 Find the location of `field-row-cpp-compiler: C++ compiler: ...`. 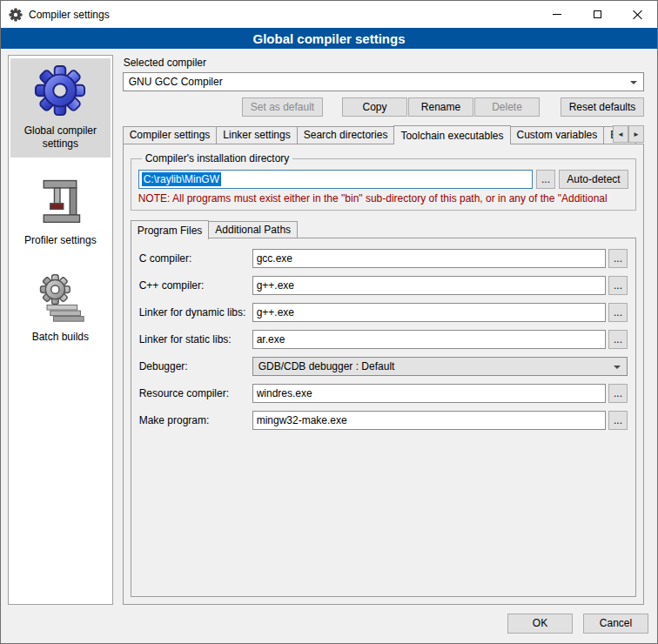

field-row-cpp-compiler: C++ compiler: ... is located at coordinates (383, 285).